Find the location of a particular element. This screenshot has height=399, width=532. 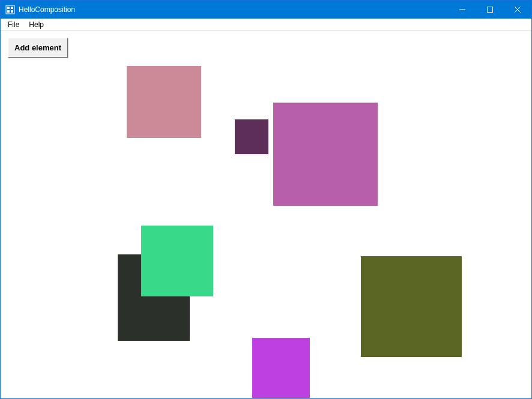

square-olive is located at coordinates (411, 307).